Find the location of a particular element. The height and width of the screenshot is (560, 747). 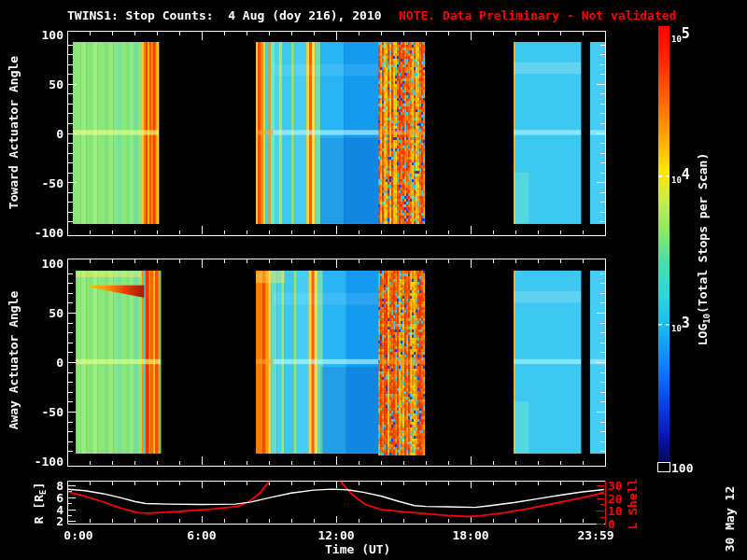

toward-ytick-50: 50 is located at coordinates (43, 84).